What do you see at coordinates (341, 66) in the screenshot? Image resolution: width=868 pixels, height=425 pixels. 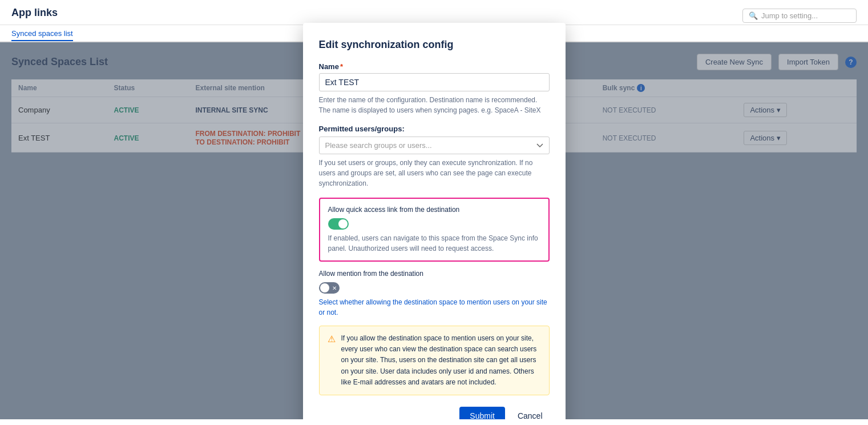 I see `required-star: *` at bounding box center [341, 66].